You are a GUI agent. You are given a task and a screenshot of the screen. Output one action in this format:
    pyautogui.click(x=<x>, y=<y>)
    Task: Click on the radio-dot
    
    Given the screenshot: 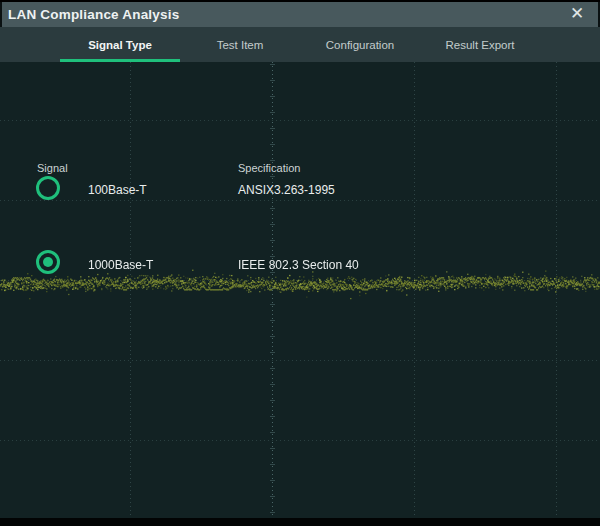 What is the action you would take?
    pyautogui.click(x=48, y=262)
    